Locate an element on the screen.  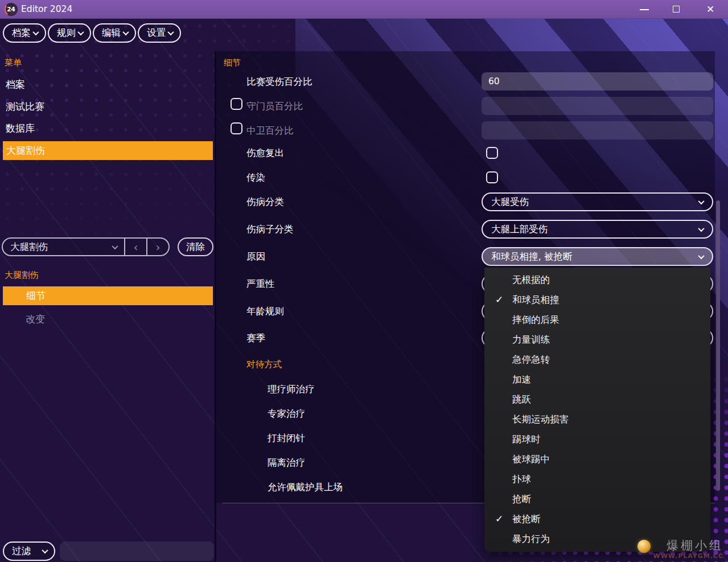
match-injury-pct-input is located at coordinates (598, 81).